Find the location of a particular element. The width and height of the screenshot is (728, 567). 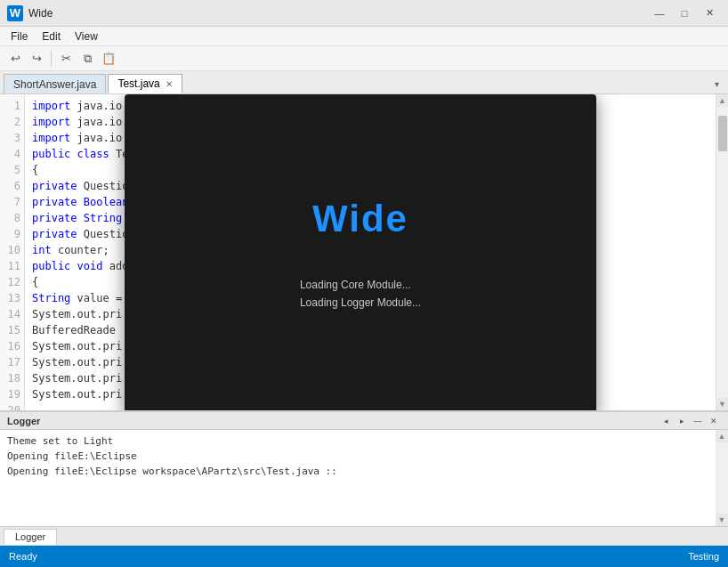

scrollbar-track is located at coordinates (723, 253).